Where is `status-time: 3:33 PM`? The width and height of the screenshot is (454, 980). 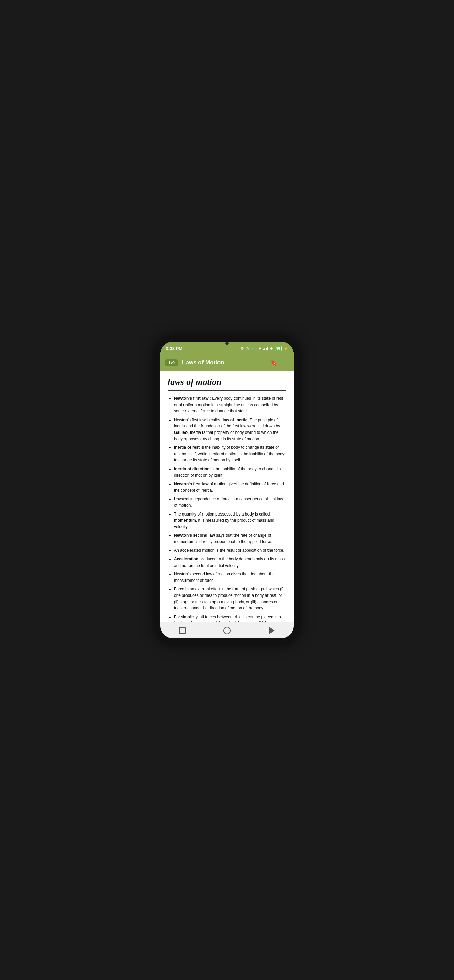 status-time: 3:33 PM is located at coordinates (174, 348).